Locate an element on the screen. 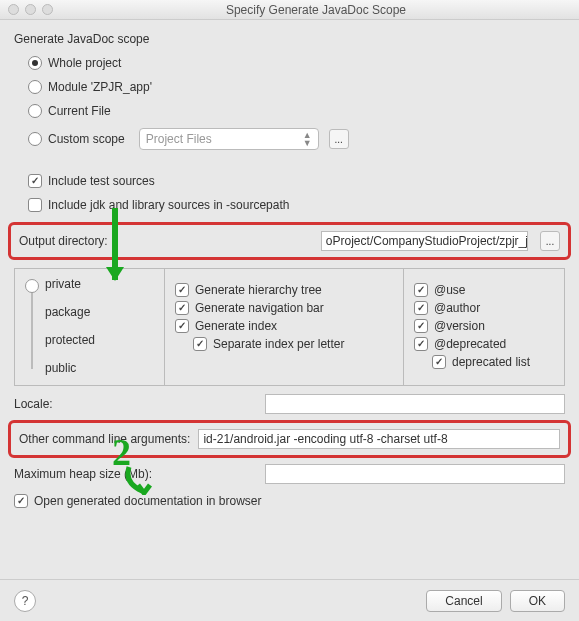 The height and width of the screenshot is (621, 579). radio-module-row: Module 'ZPJR_app' is located at coordinates (296, 87).